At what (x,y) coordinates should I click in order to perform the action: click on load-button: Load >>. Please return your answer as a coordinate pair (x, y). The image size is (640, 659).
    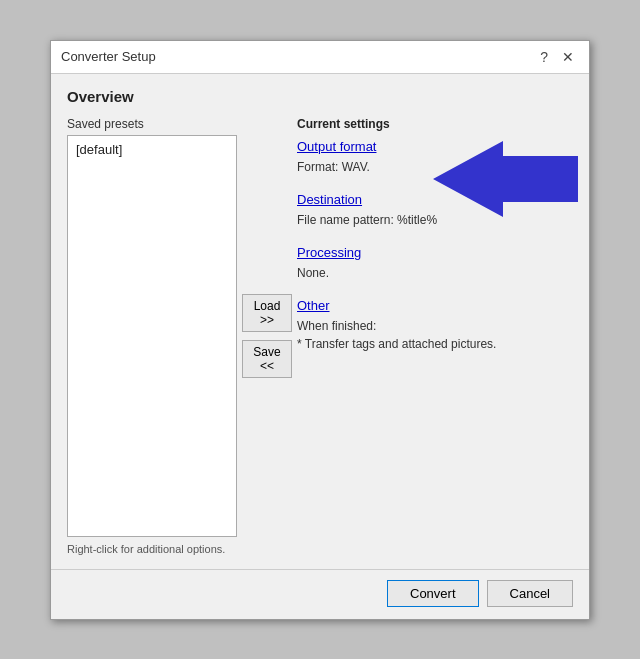
    Looking at the image, I should click on (267, 313).